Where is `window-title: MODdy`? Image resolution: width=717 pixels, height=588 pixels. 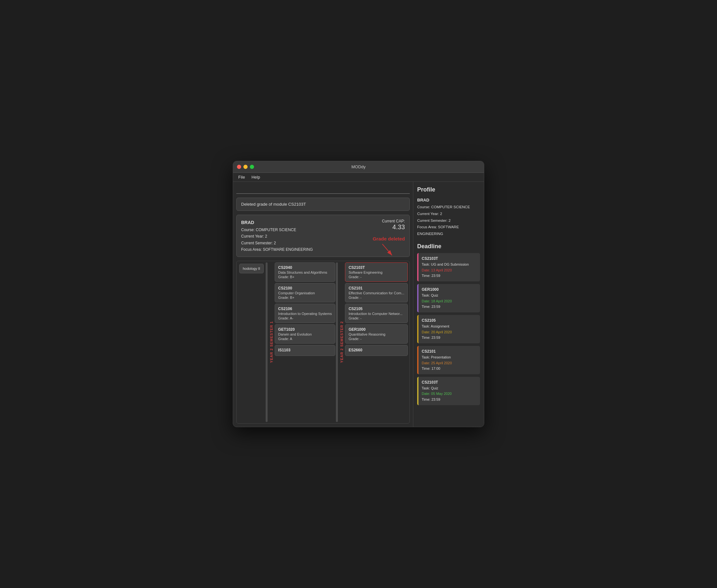 window-title: MODdy is located at coordinates (358, 167).